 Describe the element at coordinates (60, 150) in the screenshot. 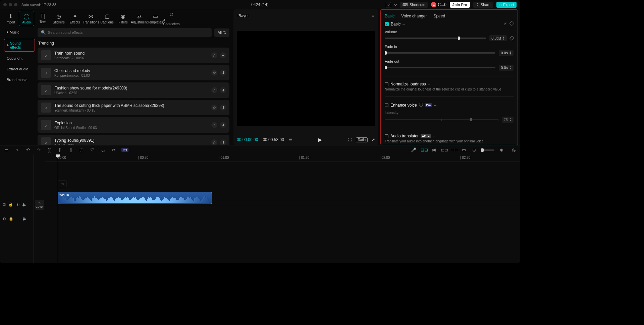

I see `trim-left-icon: ⟦` at that location.